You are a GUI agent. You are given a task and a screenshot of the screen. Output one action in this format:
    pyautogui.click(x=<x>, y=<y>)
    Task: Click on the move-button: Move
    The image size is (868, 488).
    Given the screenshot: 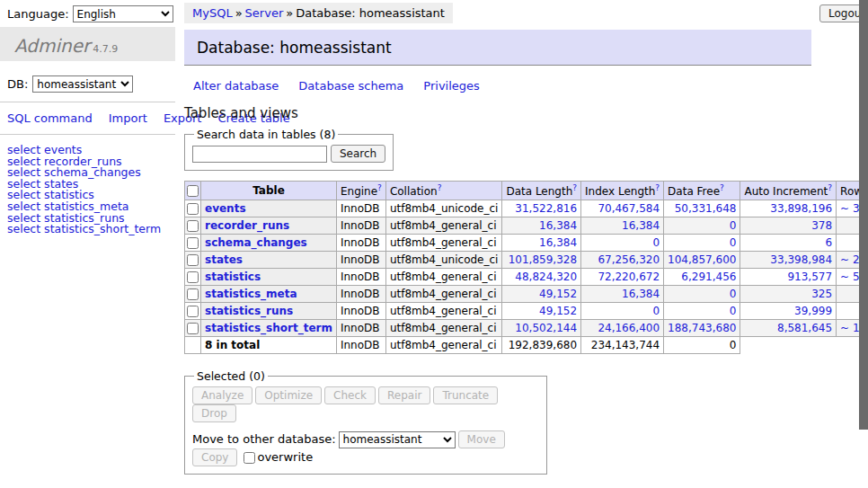 What is the action you would take?
    pyautogui.click(x=482, y=439)
    